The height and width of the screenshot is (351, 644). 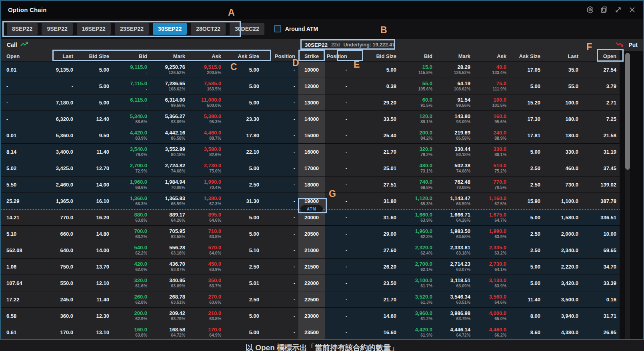 What do you see at coordinates (375, 185) in the screenshot?
I see `cell-put-bid-size: 27.51` at bounding box center [375, 185].